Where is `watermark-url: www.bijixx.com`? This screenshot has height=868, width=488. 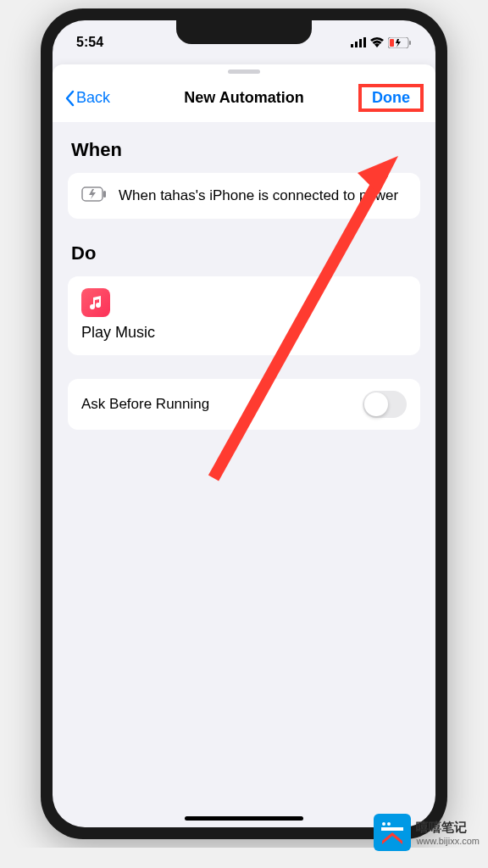
watermark-url: www.bijixx.com is located at coordinates (447, 841).